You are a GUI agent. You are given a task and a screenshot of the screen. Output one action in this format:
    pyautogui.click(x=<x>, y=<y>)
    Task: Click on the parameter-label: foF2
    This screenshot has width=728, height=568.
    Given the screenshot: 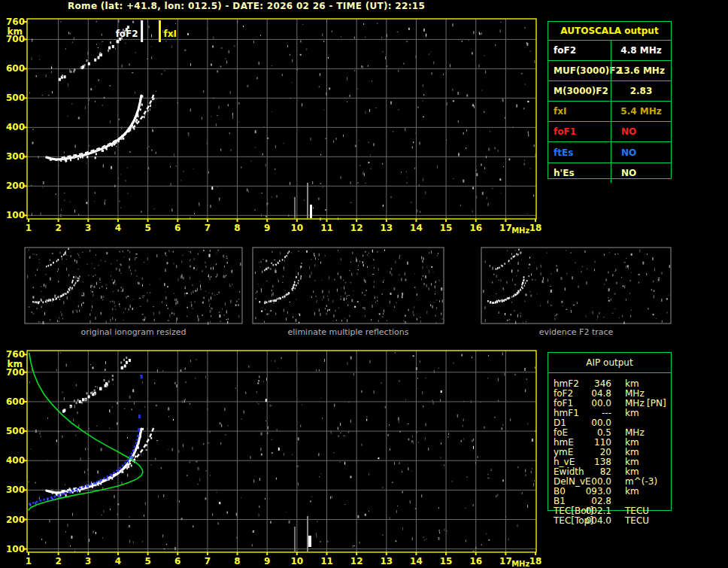 What is the action you would take?
    pyautogui.click(x=579, y=50)
    